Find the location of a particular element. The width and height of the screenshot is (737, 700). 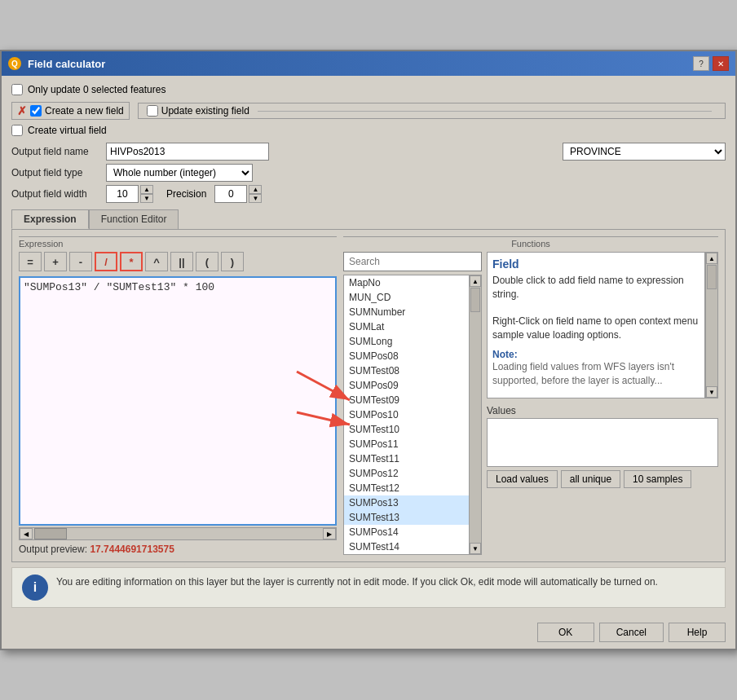

ten-samples-btn: 10 samples is located at coordinates (657, 479).